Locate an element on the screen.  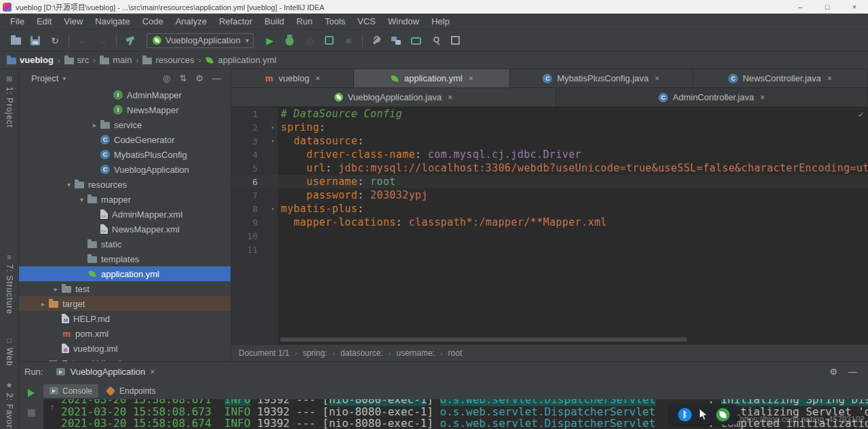
project-dirs-button is located at coordinates (396, 41).